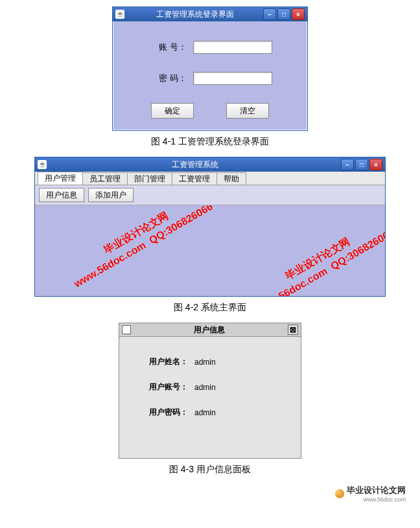 This screenshot has width=420, height=528. Describe the element at coordinates (210, 330) in the screenshot. I see `titlebar: 用户信息 ⊠` at that location.